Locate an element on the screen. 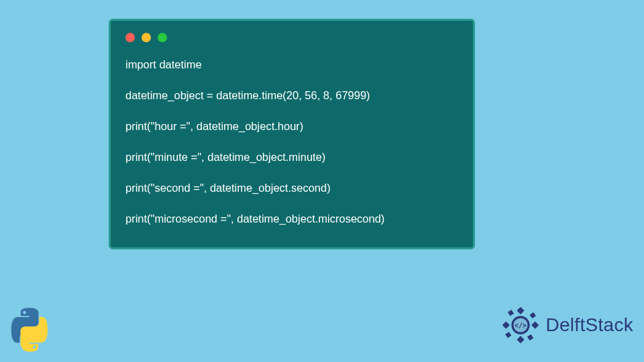 The width and height of the screenshot is (644, 362). code-line: print("hour =", datetime_object.hour) is located at coordinates (292, 126).